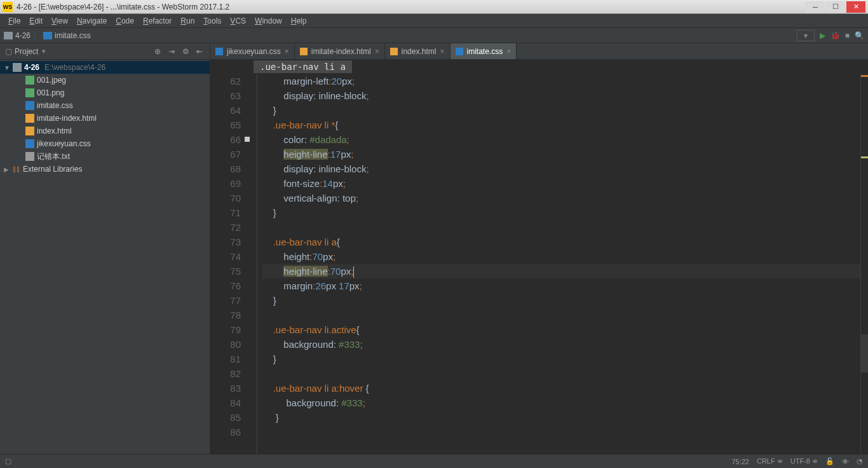  What do you see at coordinates (92, 21) in the screenshot?
I see `menu-navigate: Navigate` at bounding box center [92, 21].